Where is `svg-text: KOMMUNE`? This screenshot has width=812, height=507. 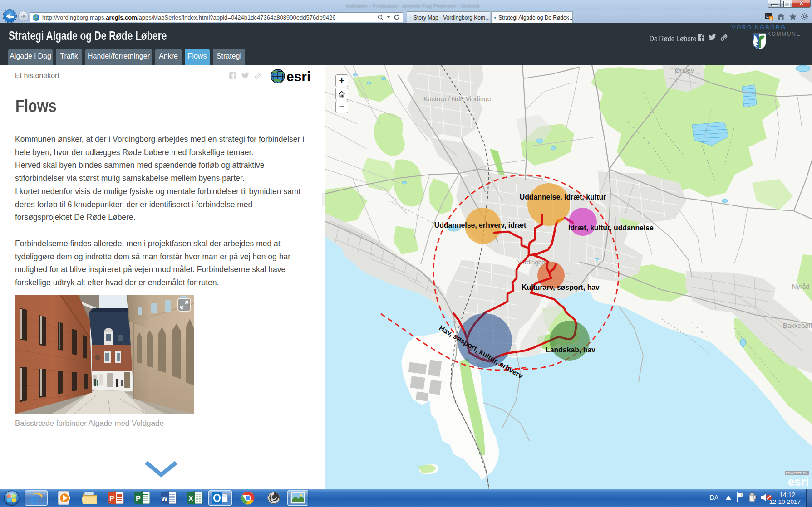 svg-text: KOMMUNE is located at coordinates (784, 34).